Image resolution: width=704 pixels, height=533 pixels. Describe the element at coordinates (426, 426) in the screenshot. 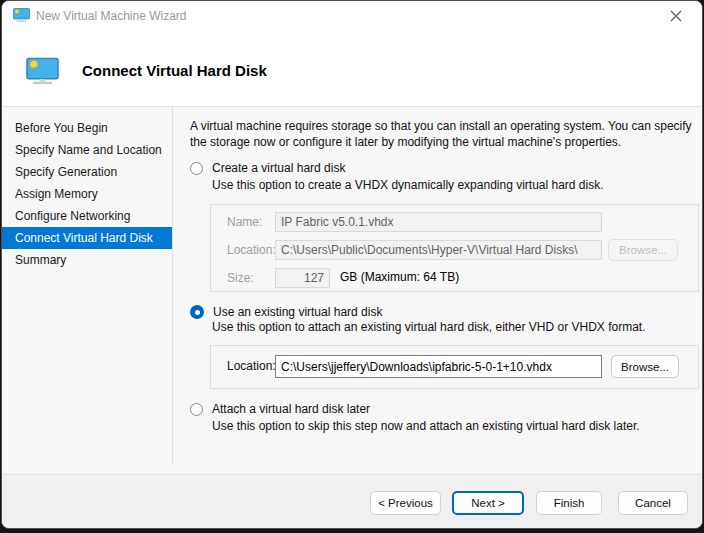

I see `later-description: Use this option to skip this step now an…` at that location.